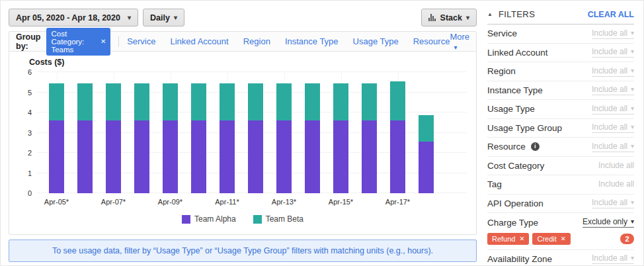 Image resolution: width=644 pixels, height=266 pixels. I want to click on filter-value-region: Include all▾, so click(613, 71).